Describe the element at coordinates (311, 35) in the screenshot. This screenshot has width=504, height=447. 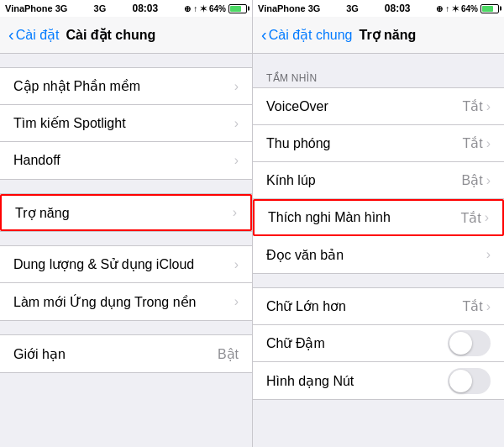
I see `right-back-label: Cài đặt chung` at that location.